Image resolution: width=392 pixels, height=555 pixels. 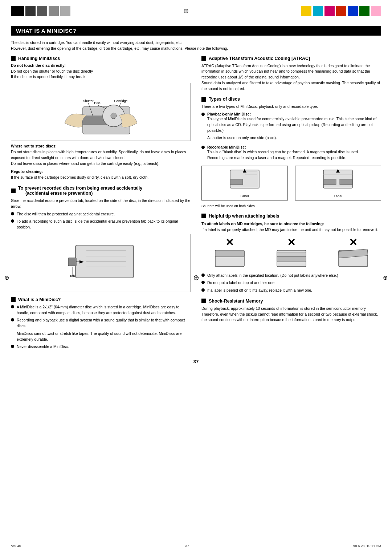 I want to click on recordable-section: Recordable MiniDisc: This is a "blank di…, so click(x=291, y=154).